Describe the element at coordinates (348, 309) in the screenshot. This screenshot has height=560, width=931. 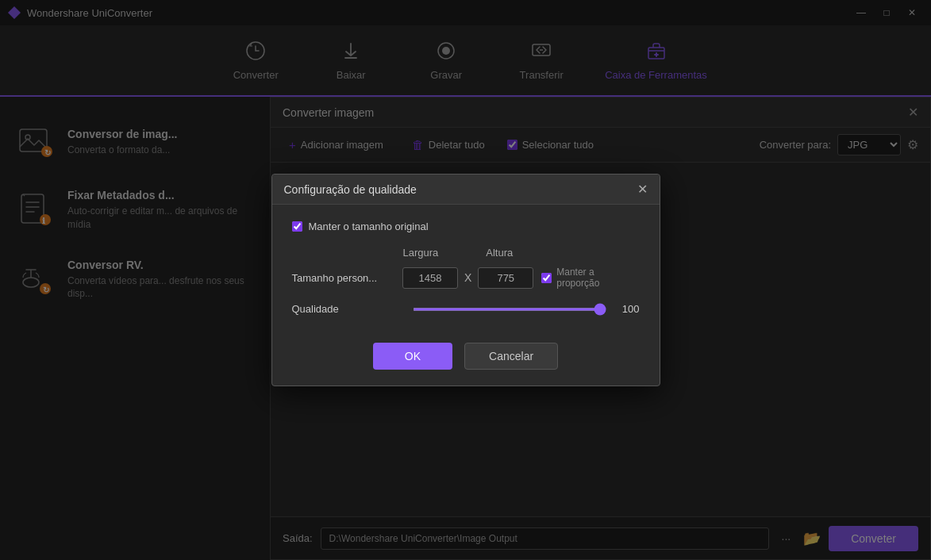
I see `quality-label: Qualidade` at that location.